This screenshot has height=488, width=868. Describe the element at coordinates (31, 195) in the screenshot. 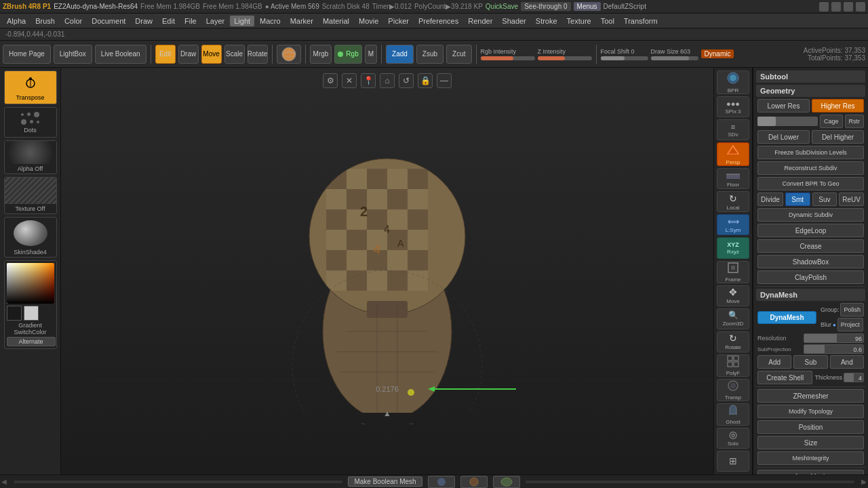

I see `texture-preview: Texture Off` at that location.